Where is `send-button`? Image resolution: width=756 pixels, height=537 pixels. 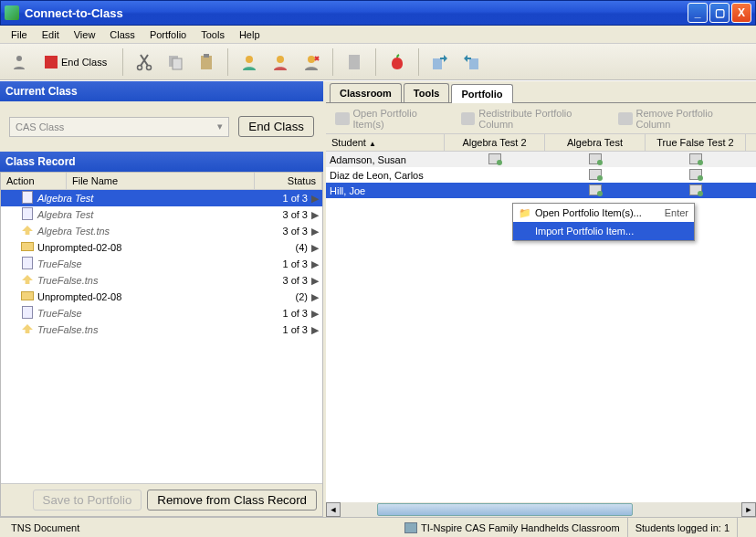
send-button is located at coordinates (440, 62).